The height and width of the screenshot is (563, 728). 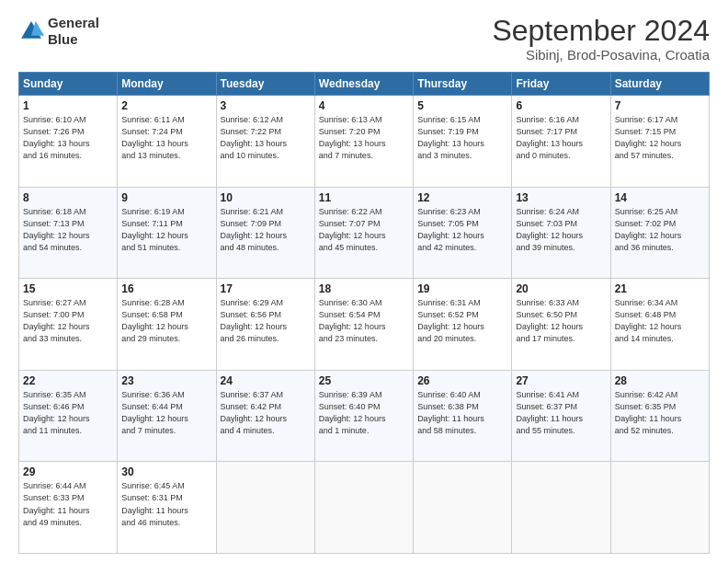 I want to click on day-number: 22, so click(x=68, y=381).